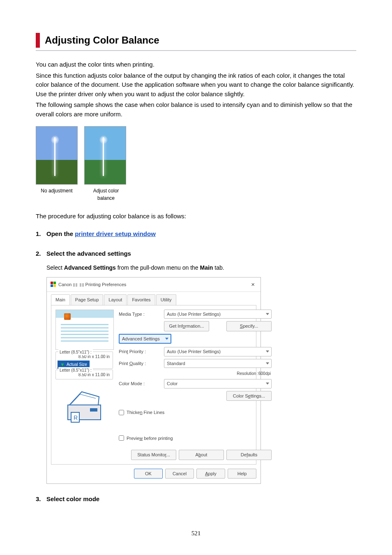 The image size is (392, 555). What do you see at coordinates (101, 234) in the screenshot?
I see `step1-title: Open the printer driver setup window` at bounding box center [101, 234].